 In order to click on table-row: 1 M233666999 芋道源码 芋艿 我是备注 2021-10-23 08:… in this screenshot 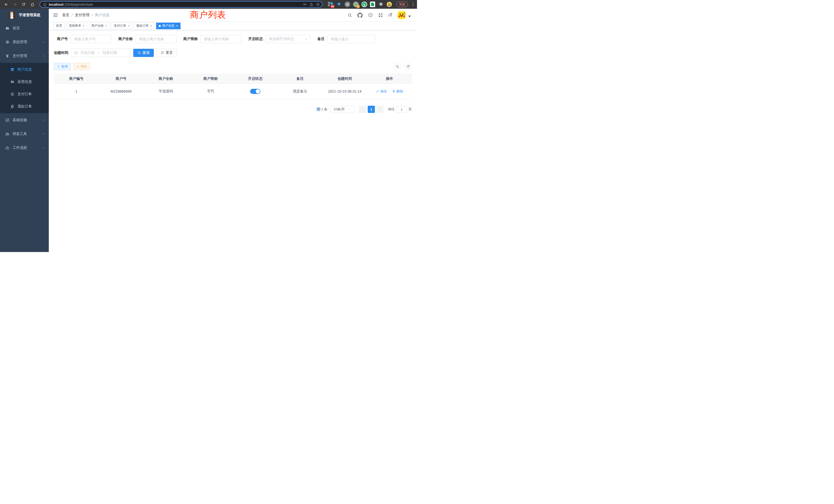, I will do `click(233, 91)`.